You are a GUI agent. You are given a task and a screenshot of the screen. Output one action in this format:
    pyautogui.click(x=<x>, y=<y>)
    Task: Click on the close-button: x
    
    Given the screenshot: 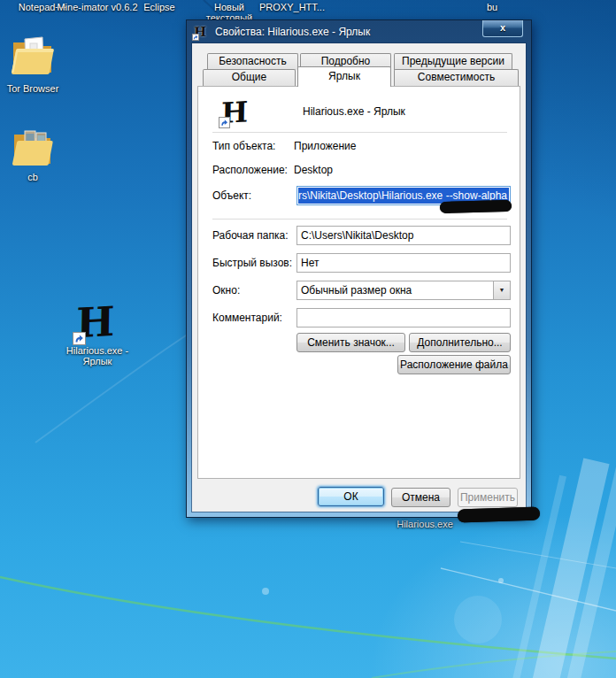 What is the action you would take?
    pyautogui.click(x=503, y=28)
    